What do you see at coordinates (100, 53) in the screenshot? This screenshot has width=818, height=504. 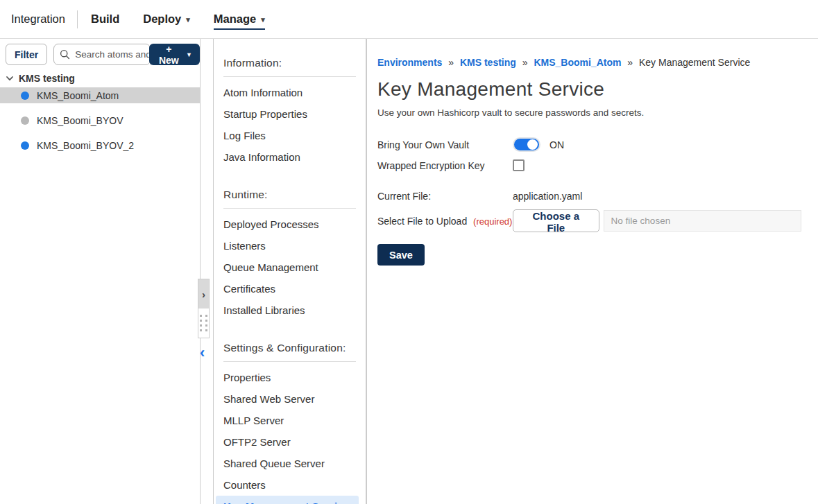 I see `runtime-toolbar: Filter + New ▼` at bounding box center [100, 53].